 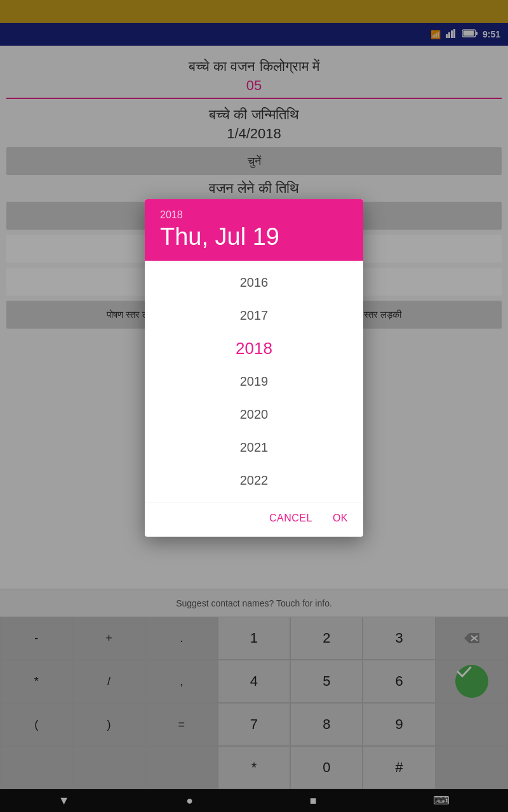 What do you see at coordinates (254, 519) in the screenshot?
I see `dialog-footer: CANCEL OK` at bounding box center [254, 519].